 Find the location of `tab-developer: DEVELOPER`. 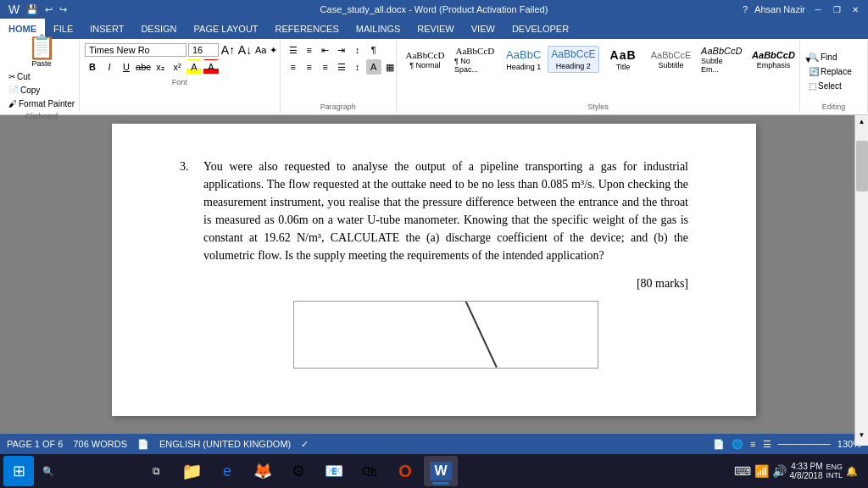

tab-developer: DEVELOPER is located at coordinates (541, 29).